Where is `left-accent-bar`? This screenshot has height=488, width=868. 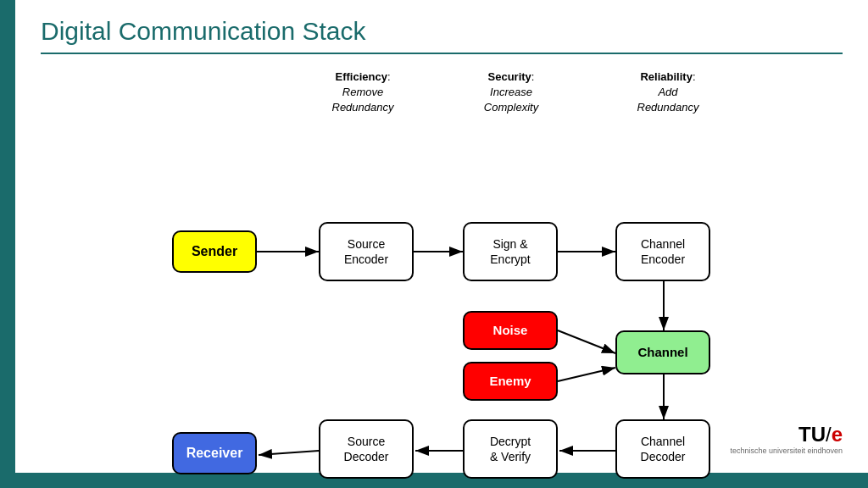
left-accent-bar is located at coordinates (8, 244).